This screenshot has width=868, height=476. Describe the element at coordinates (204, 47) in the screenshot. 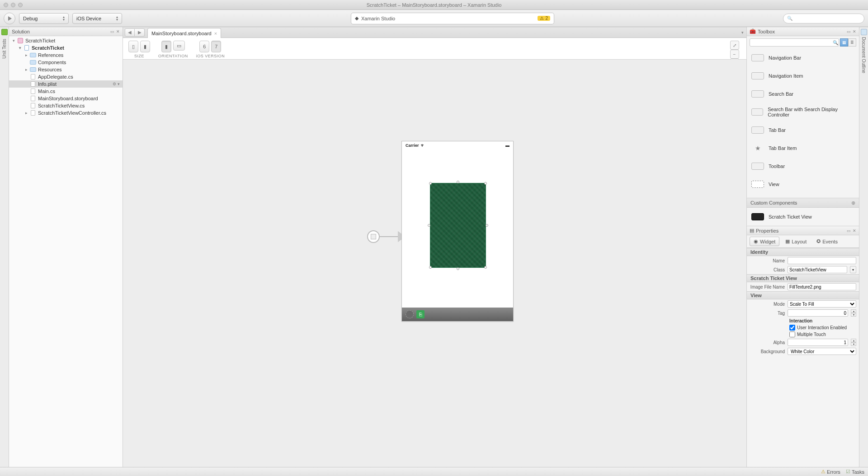

I see `ios6-button: 6` at that location.